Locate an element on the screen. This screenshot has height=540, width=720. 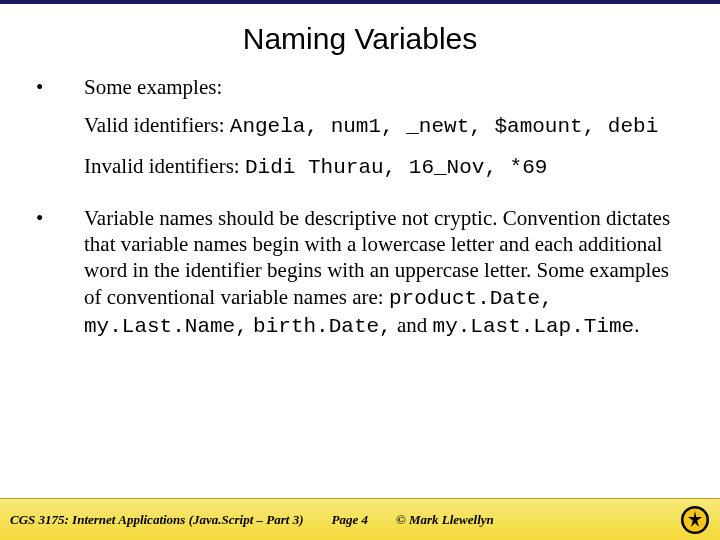
invalid-code: Didi Thurau, 16_Nov, *69 is located at coordinates (396, 168).